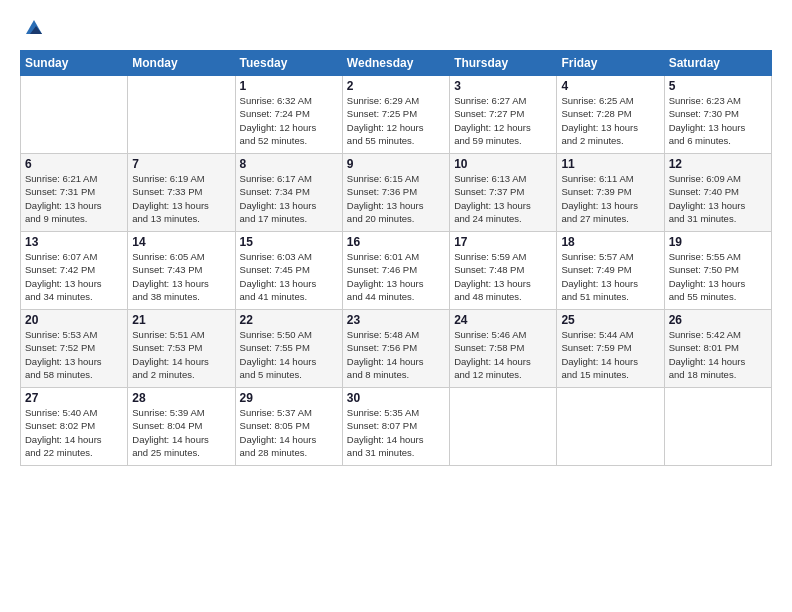 The height and width of the screenshot is (612, 792). Describe the element at coordinates (503, 86) in the screenshot. I see `day-number: 3` at that location.